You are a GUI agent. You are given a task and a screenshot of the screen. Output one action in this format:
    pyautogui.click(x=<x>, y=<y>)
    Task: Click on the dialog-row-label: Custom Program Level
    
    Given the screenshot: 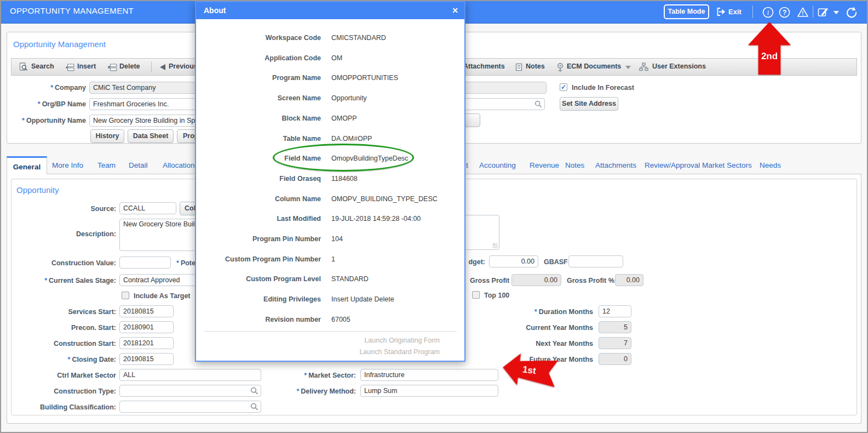 What is the action you would take?
    pyautogui.click(x=258, y=279)
    